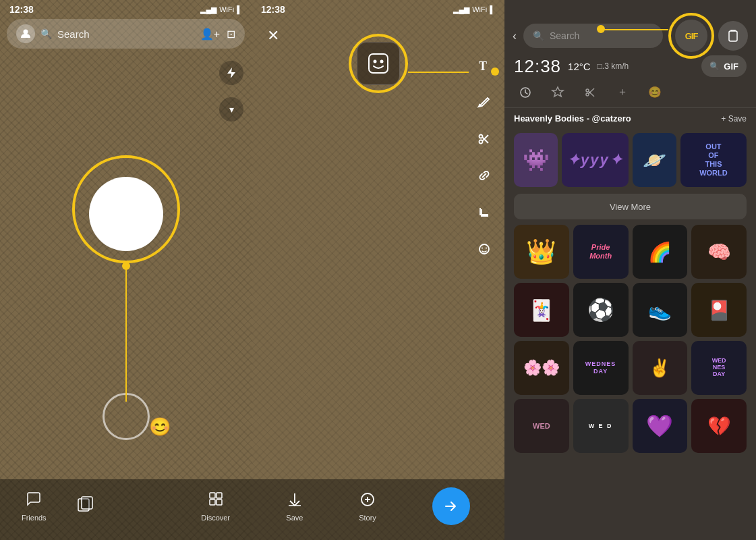  What do you see at coordinates (227, 9) in the screenshot?
I see `wifi-icon: WiFi` at bounding box center [227, 9].